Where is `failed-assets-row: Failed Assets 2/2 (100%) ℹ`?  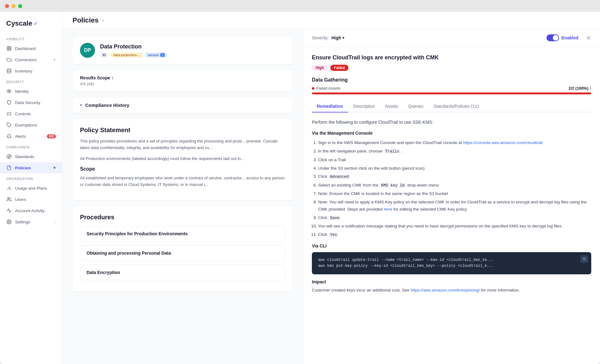 failed-assets-row: Failed Assets 2/2 (100%) ℹ is located at coordinates (452, 88).